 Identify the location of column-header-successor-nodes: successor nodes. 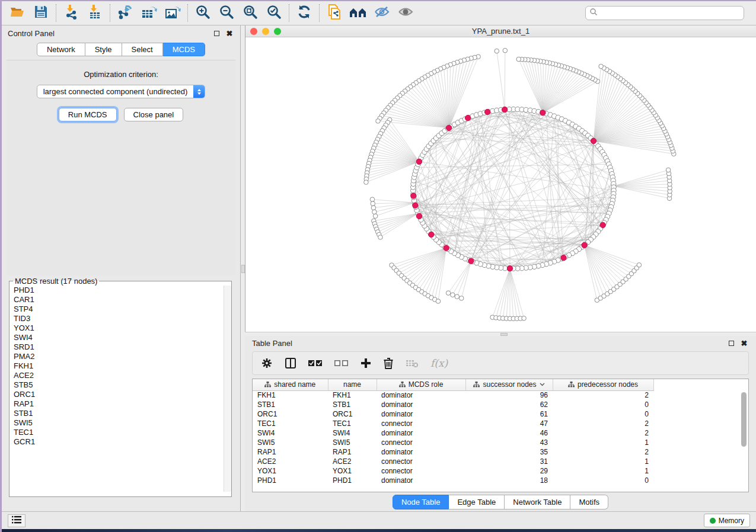
(509, 385).